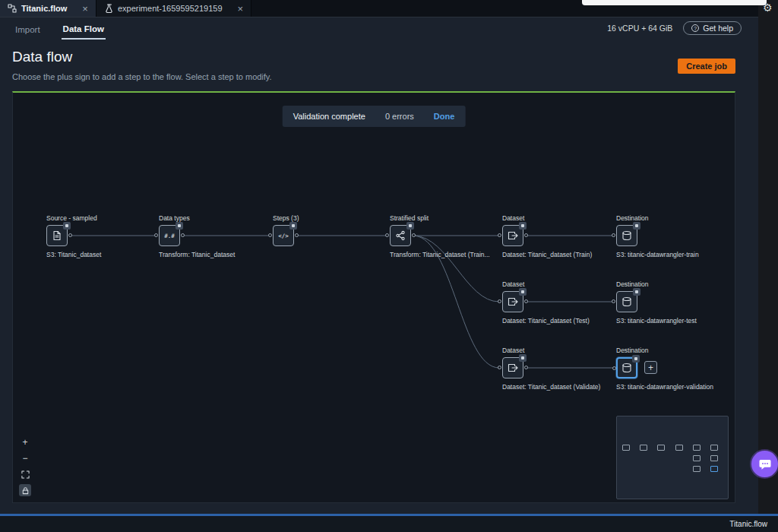 Image resolution: width=778 pixels, height=532 pixels. What do you see at coordinates (74, 255) in the screenshot?
I see `node-subtitle: S3: Titanic_dataset` at bounding box center [74, 255].